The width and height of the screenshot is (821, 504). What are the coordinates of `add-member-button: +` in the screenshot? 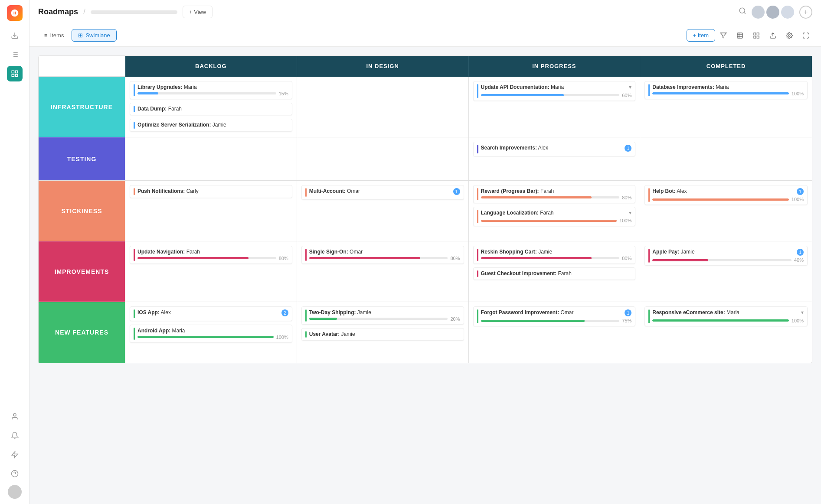 It's located at (806, 12).